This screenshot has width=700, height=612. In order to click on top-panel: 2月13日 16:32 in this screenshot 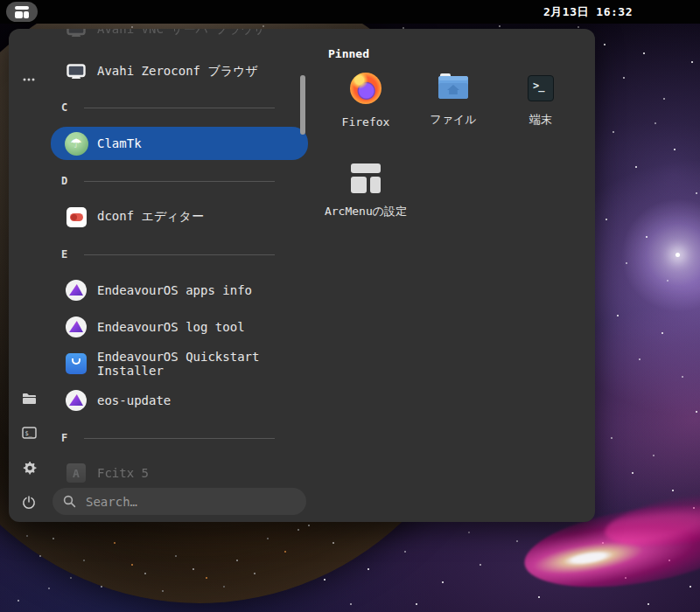, I will do `click(350, 12)`.